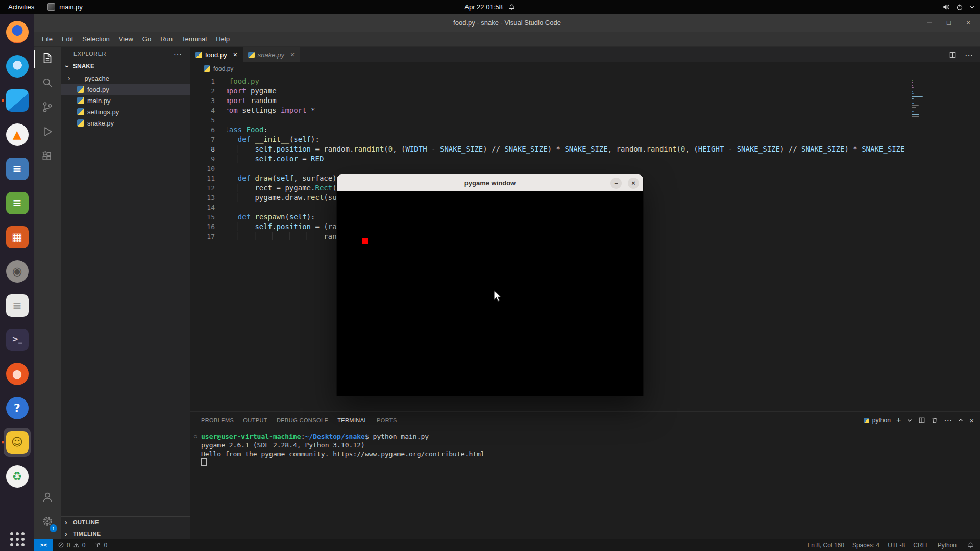 This screenshot has width=980, height=551. What do you see at coordinates (633, 183) in the screenshot?
I see `pygame-close-icon: ×` at bounding box center [633, 183].